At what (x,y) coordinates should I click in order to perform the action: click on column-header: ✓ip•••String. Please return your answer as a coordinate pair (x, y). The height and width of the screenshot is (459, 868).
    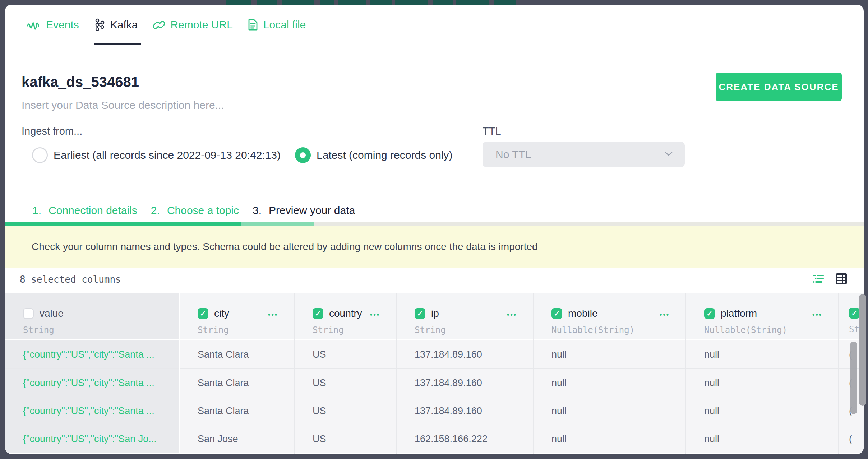
    Looking at the image, I should click on (465, 317).